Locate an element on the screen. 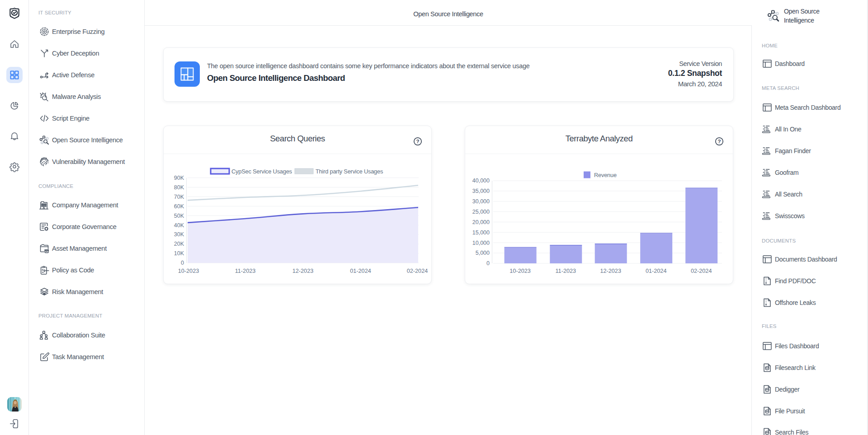 This screenshot has width=868, height=435. svg-text: CypSec Service Usages is located at coordinates (262, 172).